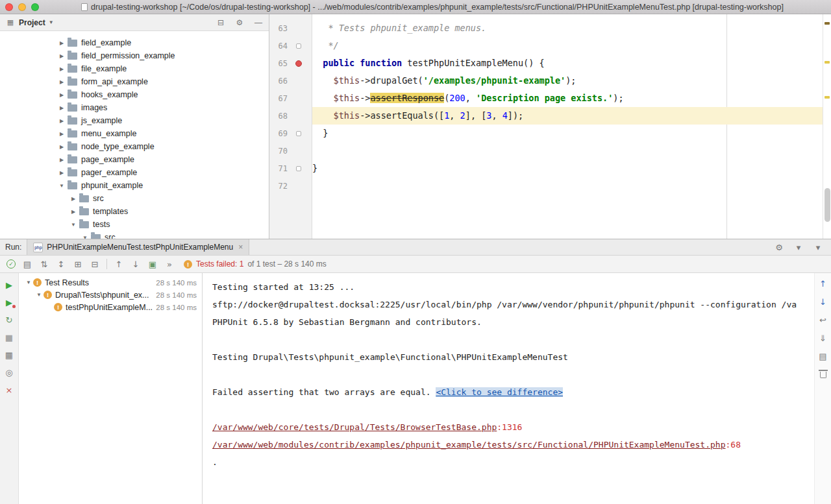 This screenshot has width=831, height=504. I want to click on project-tree-item: ▶field_example, so click(134, 43).